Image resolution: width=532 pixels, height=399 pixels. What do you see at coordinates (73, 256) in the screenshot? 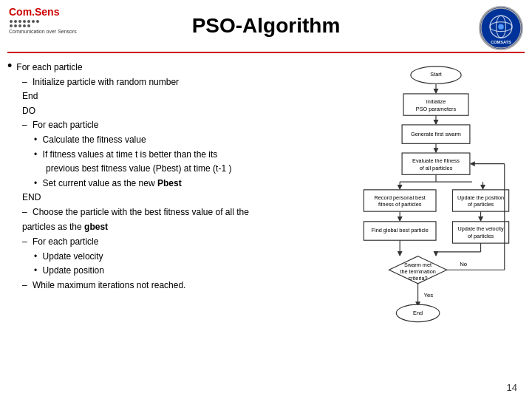
I see `update-velocity-label: Update velocity` at bounding box center [73, 256].